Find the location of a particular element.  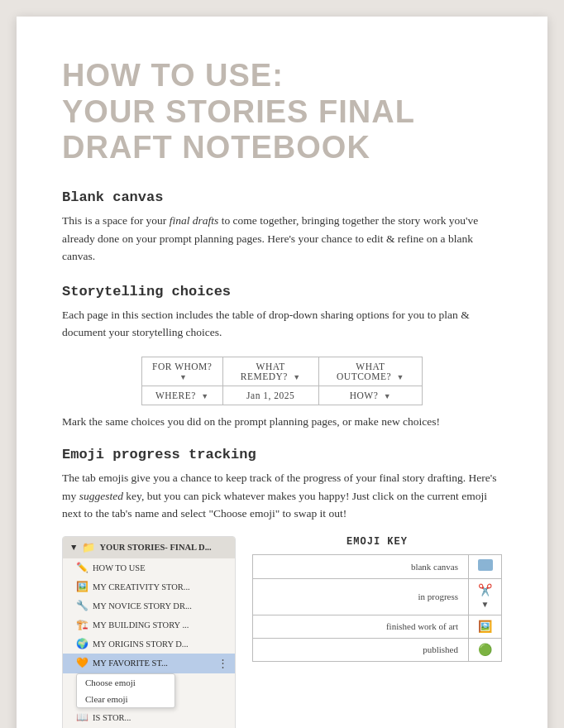

title-line1: HOW TO USE: is located at coordinates (282, 76).